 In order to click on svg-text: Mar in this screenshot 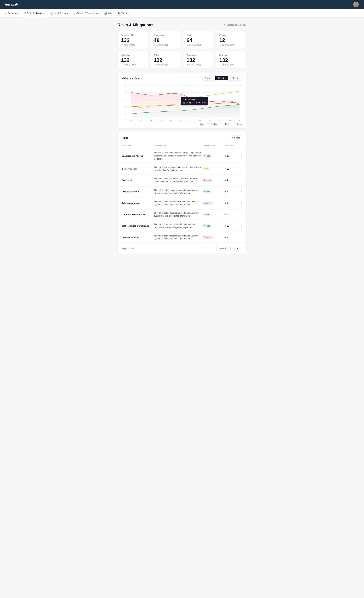, I will do `click(151, 120)`.